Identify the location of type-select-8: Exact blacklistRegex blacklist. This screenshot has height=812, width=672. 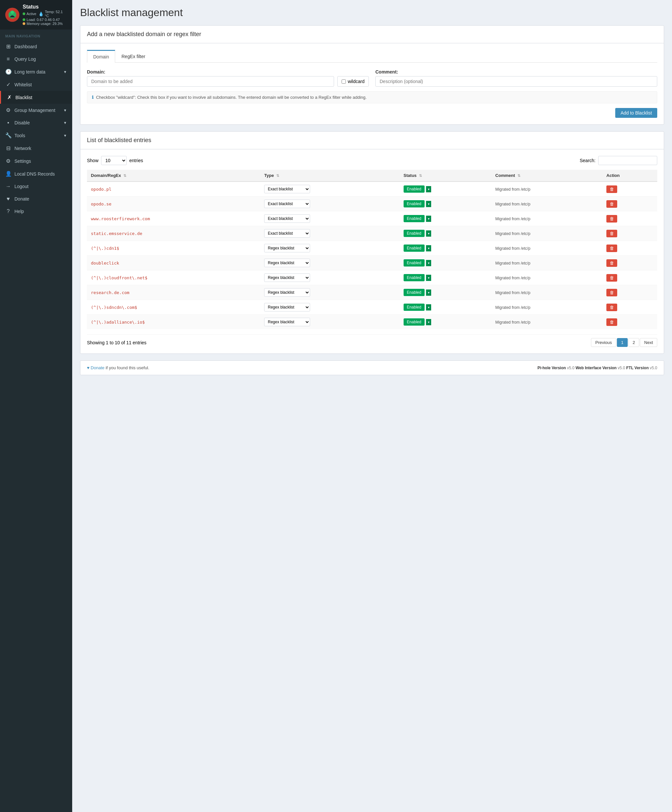
(287, 307).